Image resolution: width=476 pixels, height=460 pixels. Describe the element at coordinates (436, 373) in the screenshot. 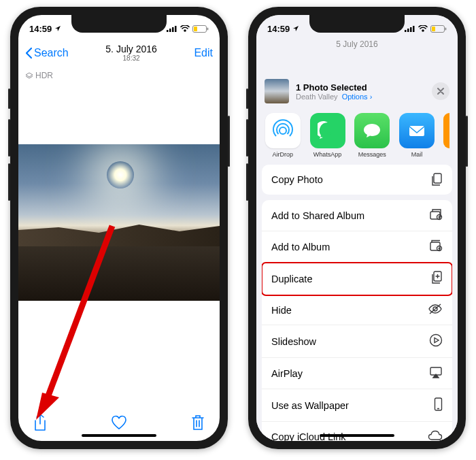

I see `airplay-icon` at that location.